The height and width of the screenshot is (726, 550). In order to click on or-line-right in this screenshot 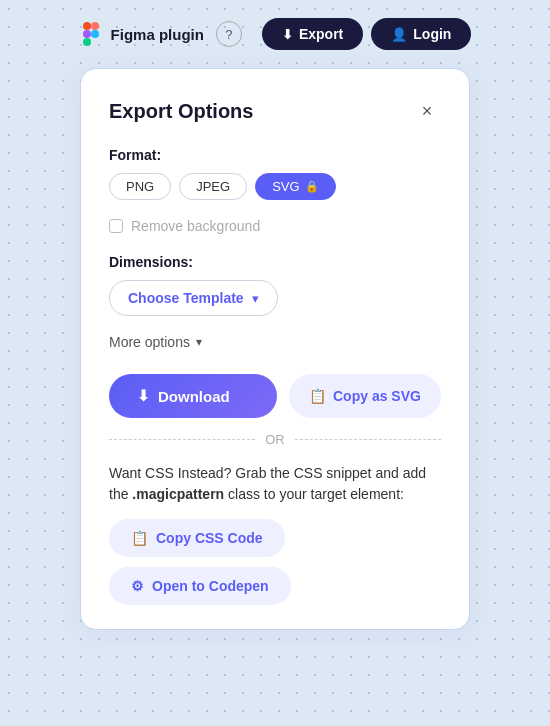, I will do `click(368, 440)`.